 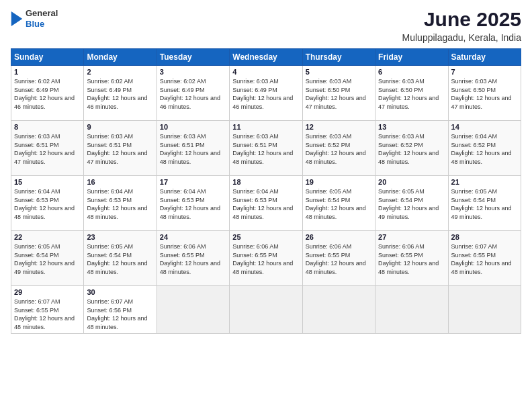 I want to click on day-number: 15, so click(x=47, y=182).